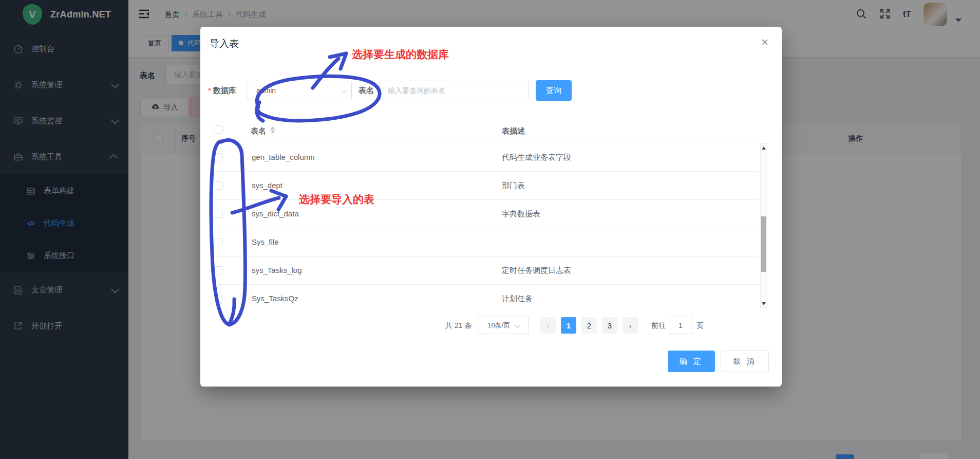 The width and height of the screenshot is (980, 459). Describe the element at coordinates (487, 243) in the screenshot. I see `table-row: Sys_file` at that location.